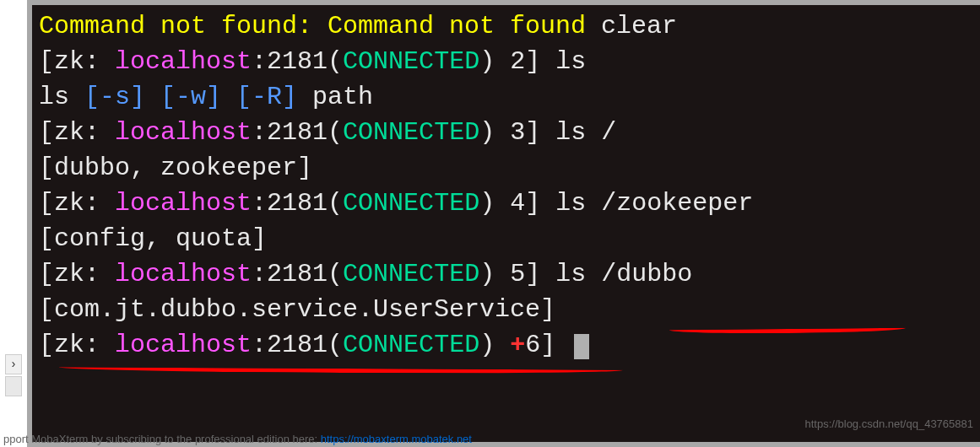  What do you see at coordinates (506, 62) in the screenshot?
I see `terminal-line-prompt-2: [zk: localhost:2181(CONNECTED) 2] ls` at bounding box center [506, 62].